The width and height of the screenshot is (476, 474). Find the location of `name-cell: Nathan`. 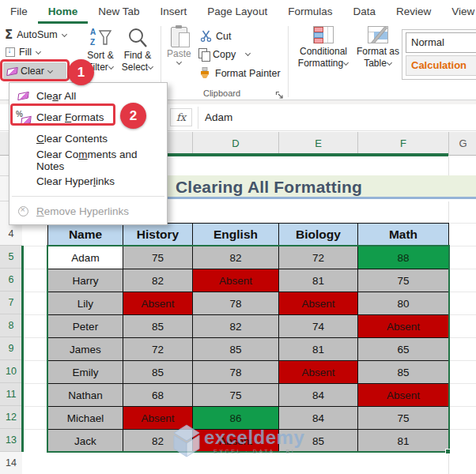

name-cell: Nathan is located at coordinates (85, 395).